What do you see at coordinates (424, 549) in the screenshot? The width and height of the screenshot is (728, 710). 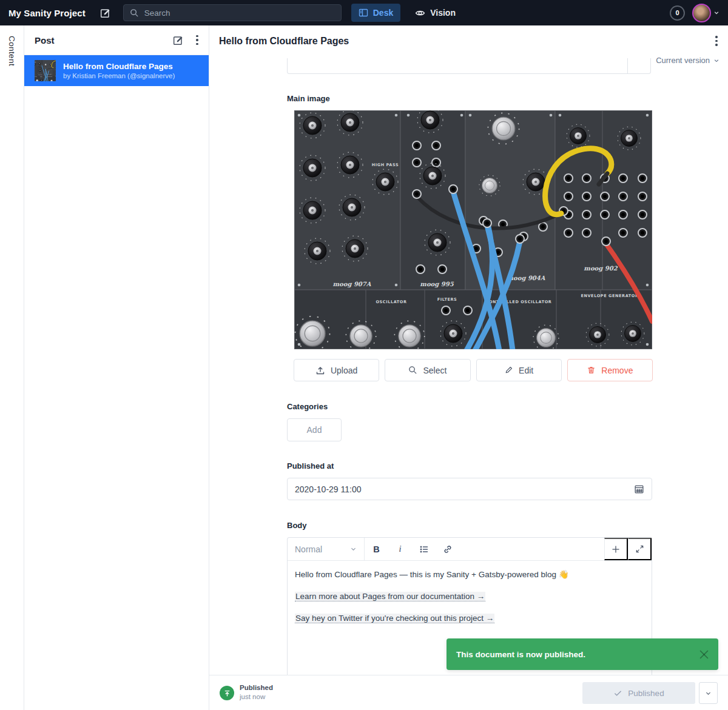 I see `list-icon` at bounding box center [424, 549].